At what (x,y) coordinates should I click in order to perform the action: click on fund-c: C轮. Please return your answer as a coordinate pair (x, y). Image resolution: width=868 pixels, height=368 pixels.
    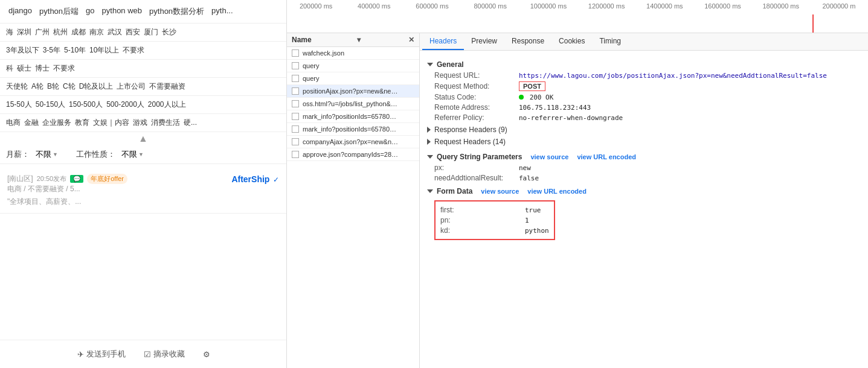
    Looking at the image, I should click on (69, 87).